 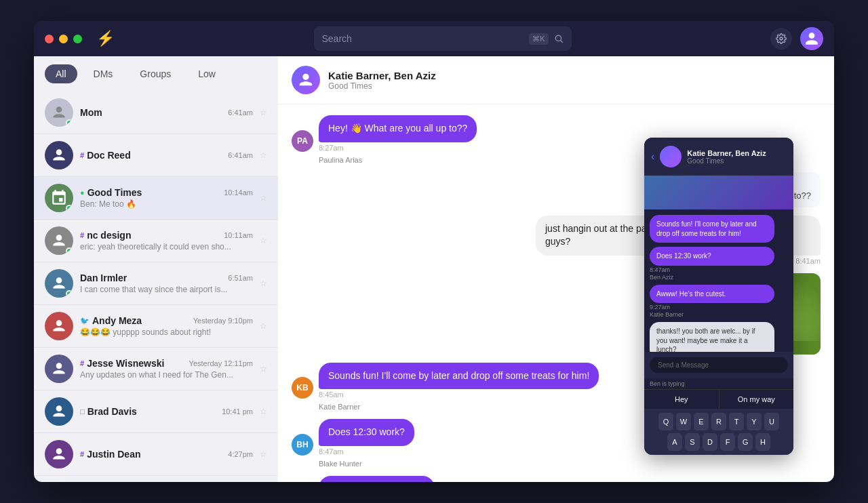 What do you see at coordinates (754, 422) in the screenshot?
I see `key-y: Y` at bounding box center [754, 422].